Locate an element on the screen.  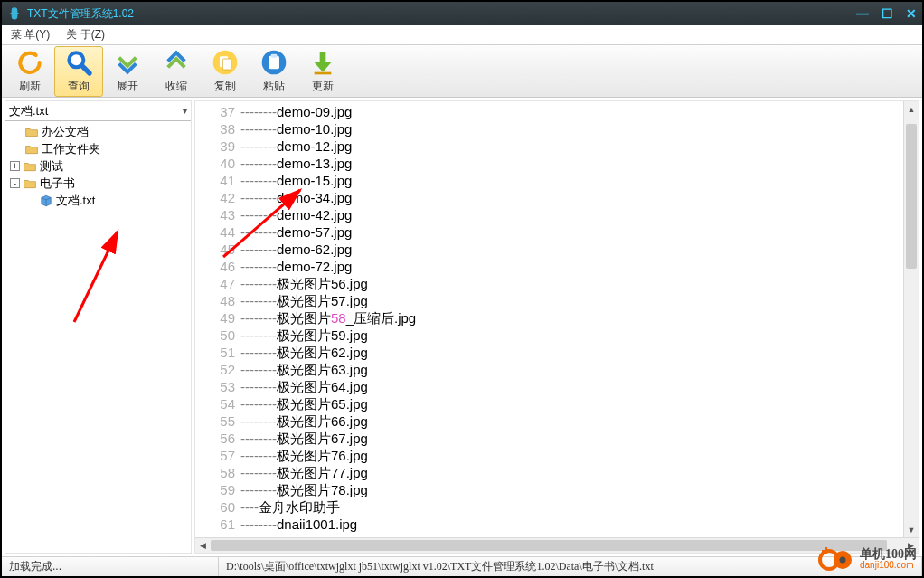
expand-button: 展开 is located at coordinates (127, 71).